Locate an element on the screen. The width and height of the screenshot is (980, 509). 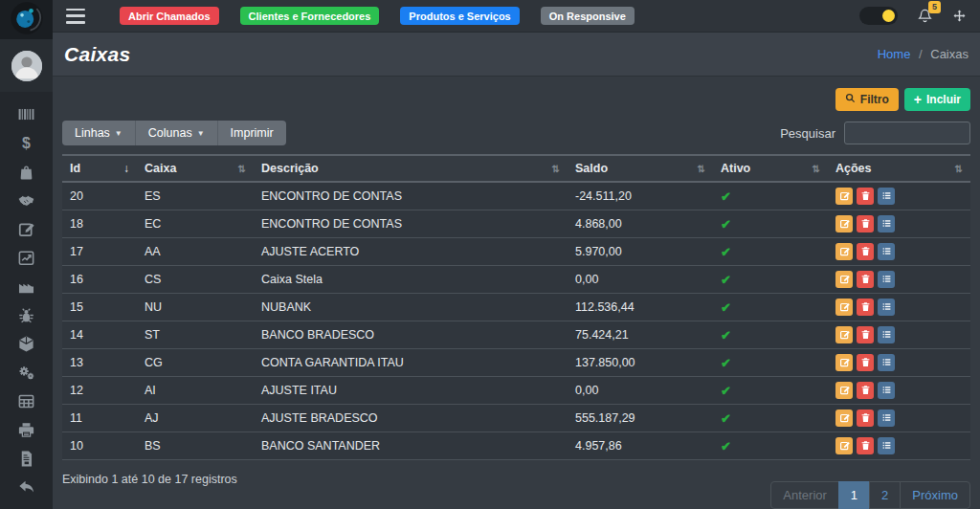
quick-links: Abrir ChamadosClientes e FornecedoresPro… is located at coordinates (377, 15).